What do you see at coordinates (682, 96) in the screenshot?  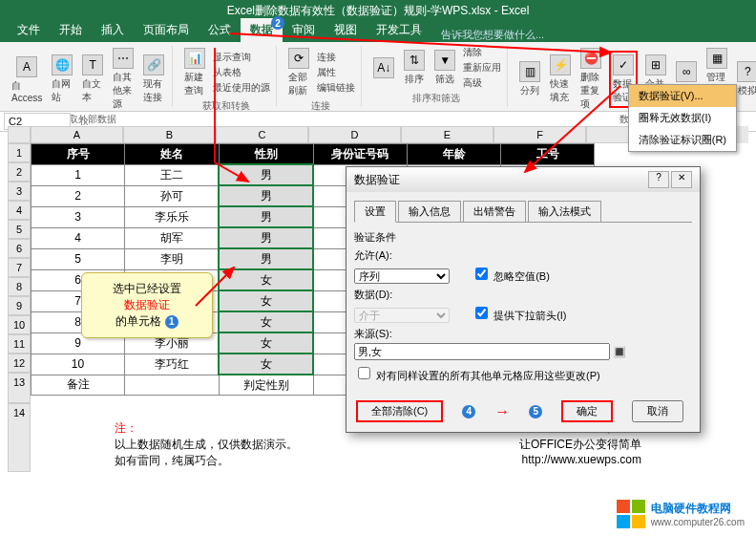 I see `dv-menu-validate: 数据验证(V)...` at bounding box center [682, 96].